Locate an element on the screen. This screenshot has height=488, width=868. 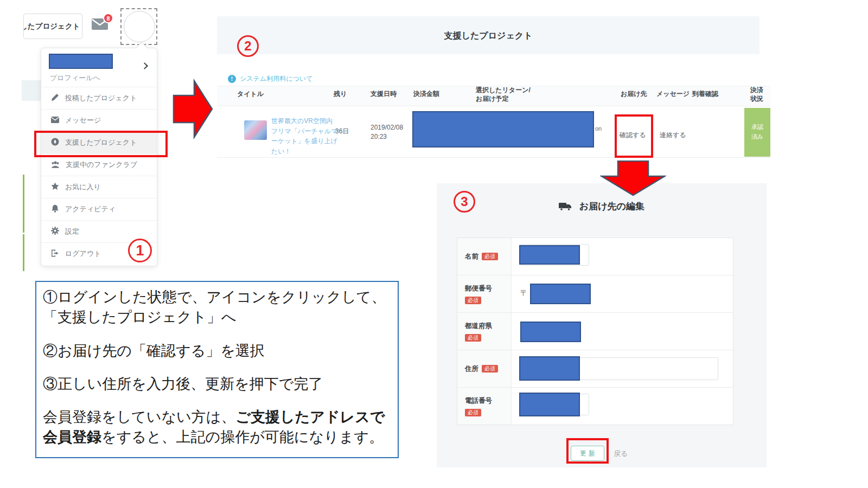
note-text: 会員登録をしていない方は、 is located at coordinates (139, 417).